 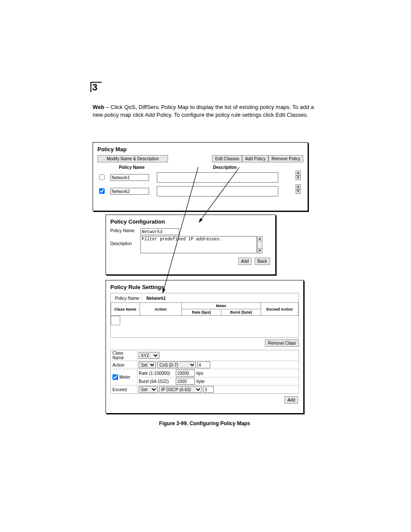 What do you see at coordinates (132, 167) in the screenshot?
I see `col-policy-name: Policy Name` at bounding box center [132, 167].